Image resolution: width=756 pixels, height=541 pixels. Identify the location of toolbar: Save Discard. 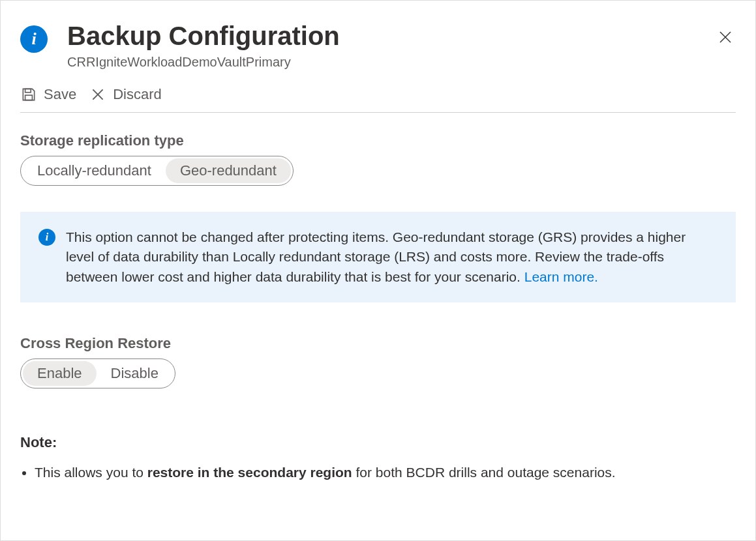
(378, 99).